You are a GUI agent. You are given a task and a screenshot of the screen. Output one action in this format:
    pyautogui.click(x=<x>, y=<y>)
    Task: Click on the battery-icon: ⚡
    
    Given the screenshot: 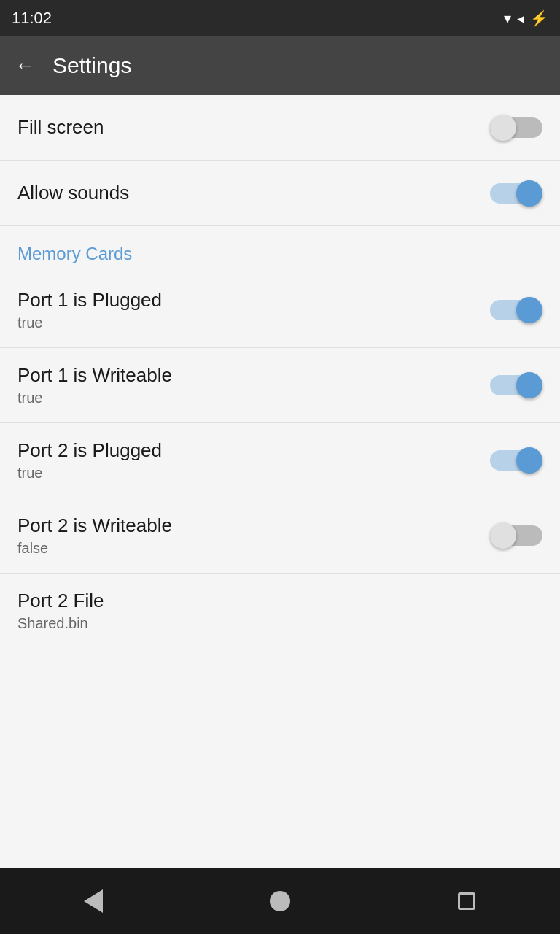 What is the action you would take?
    pyautogui.click(x=540, y=18)
    